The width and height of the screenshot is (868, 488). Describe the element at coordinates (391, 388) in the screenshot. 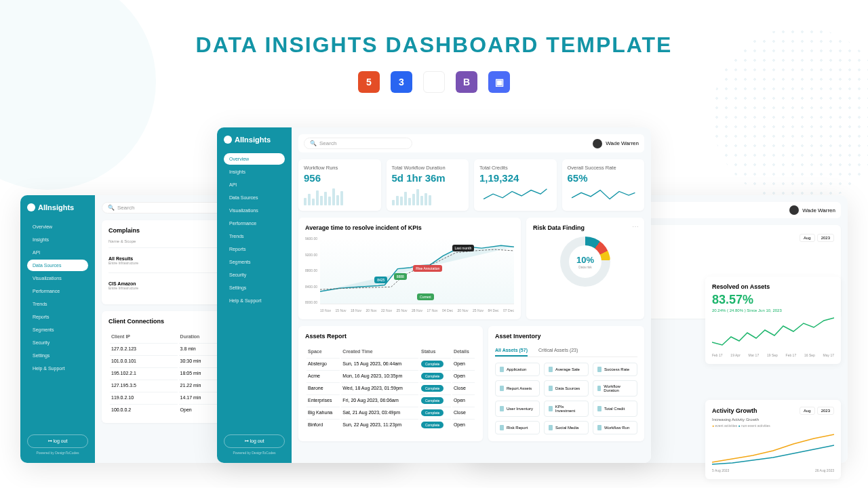

I see `table-row: BaroneWed, 18 Aug 2023, 01:59pmCompleteC…` at that location.